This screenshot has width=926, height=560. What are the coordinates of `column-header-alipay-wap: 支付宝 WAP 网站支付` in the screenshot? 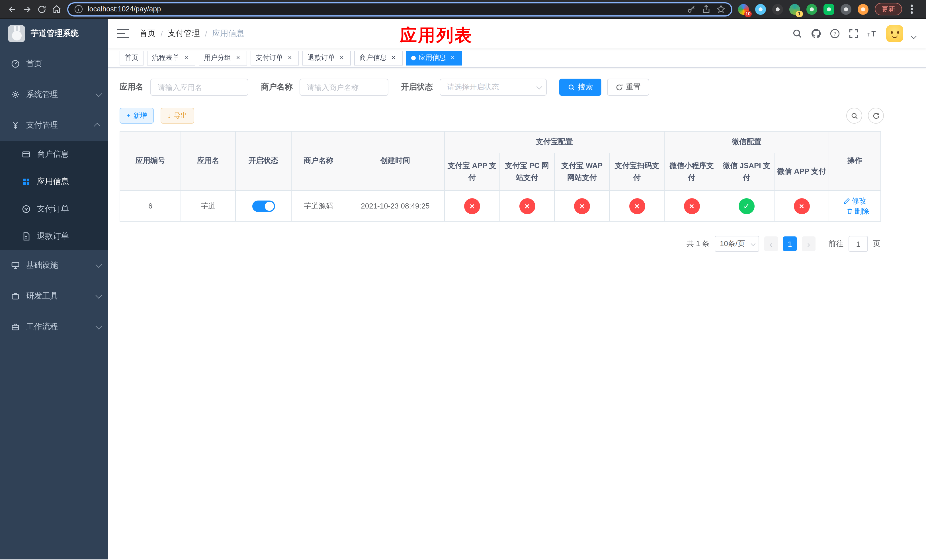 It's located at (582, 172).